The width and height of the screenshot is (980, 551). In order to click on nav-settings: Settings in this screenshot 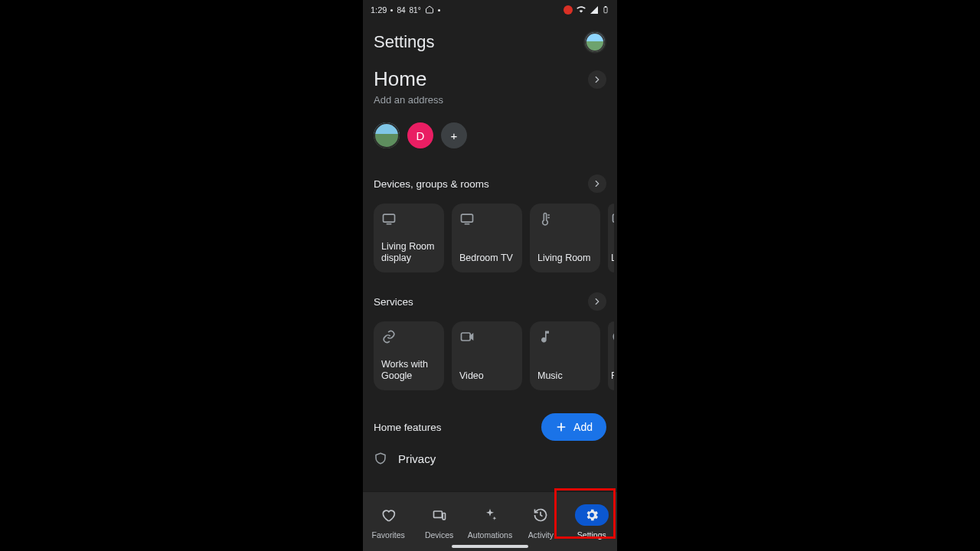, I will do `click(592, 522)`.